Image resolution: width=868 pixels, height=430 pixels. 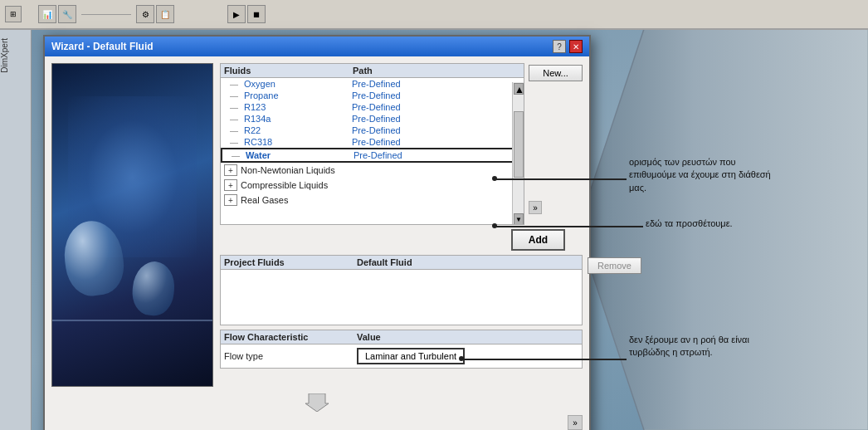 What do you see at coordinates (372, 143) in the screenshot?
I see `fluids-list: — Oxygen Pre-Defined — Propane Pre-Defin…` at bounding box center [372, 143].